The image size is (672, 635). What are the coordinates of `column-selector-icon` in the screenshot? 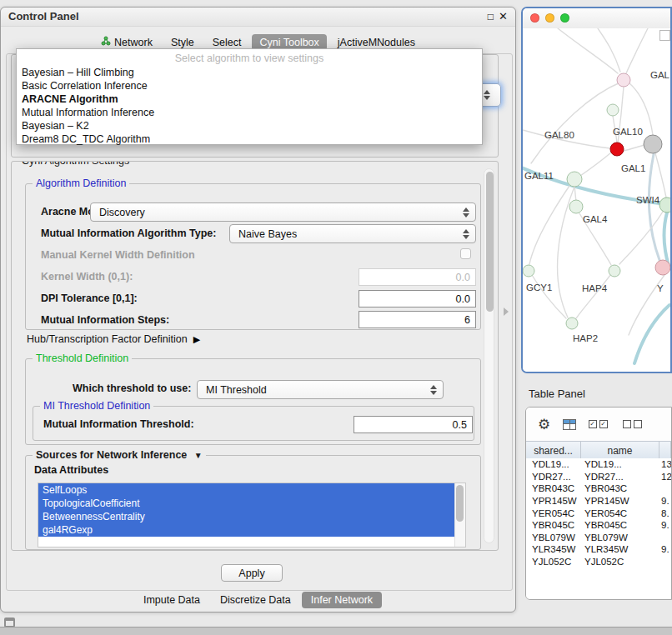 It's located at (569, 425).